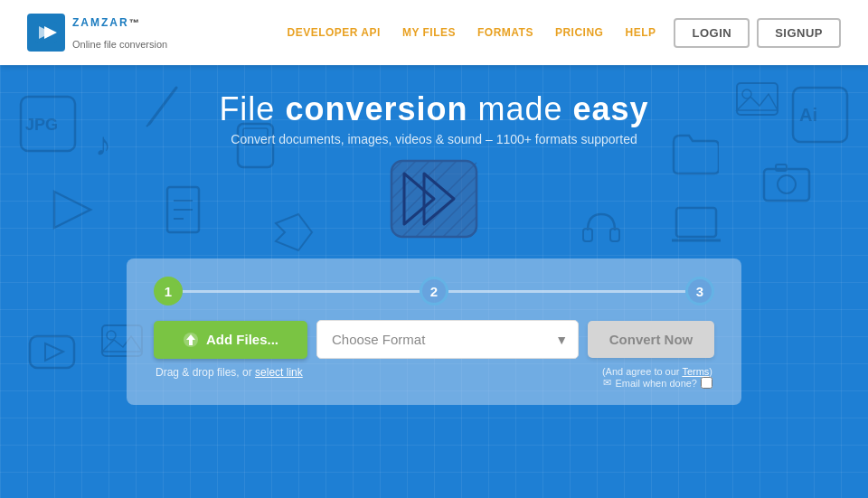 This screenshot has height=498, width=868. What do you see at coordinates (434, 139) in the screenshot?
I see `hero-subtitle: Convert documents, images, videos & soun…` at bounding box center [434, 139].